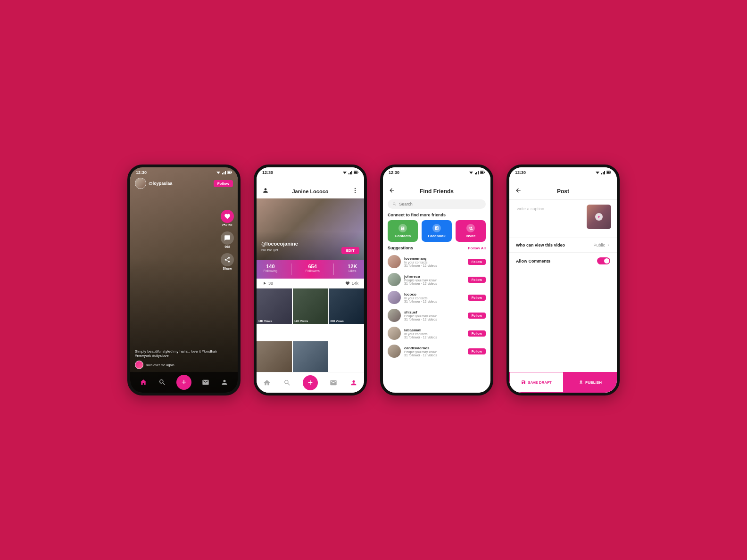 This screenshot has width=747, height=560. What do you see at coordinates (477, 280) in the screenshot?
I see `friend-follow-btn-1: Follow` at bounding box center [477, 280].